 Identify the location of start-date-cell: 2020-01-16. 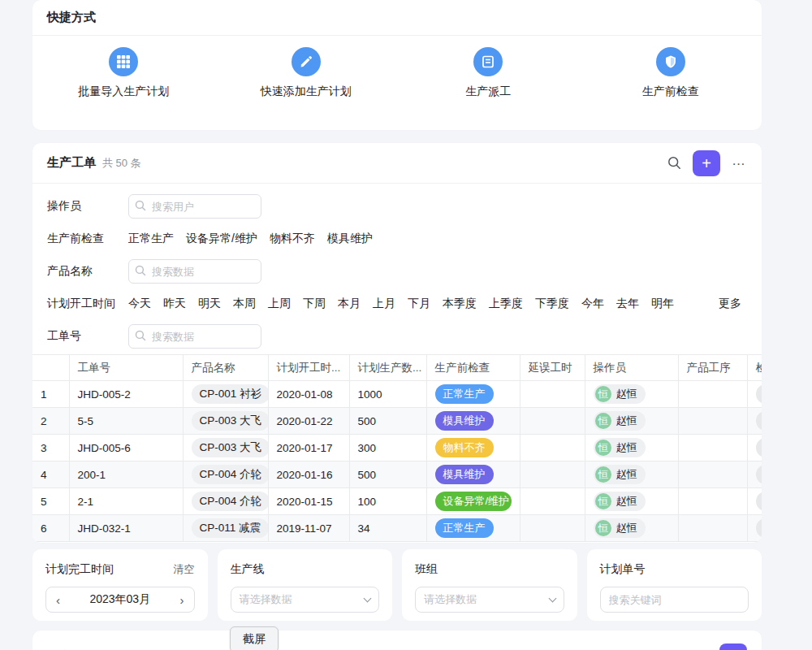
(309, 474).